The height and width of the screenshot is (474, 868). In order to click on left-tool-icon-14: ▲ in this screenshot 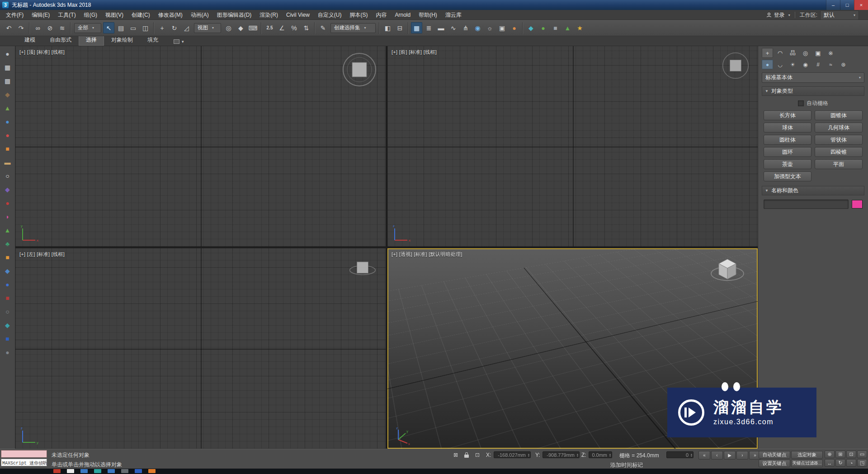, I will do `click(8, 230)`.